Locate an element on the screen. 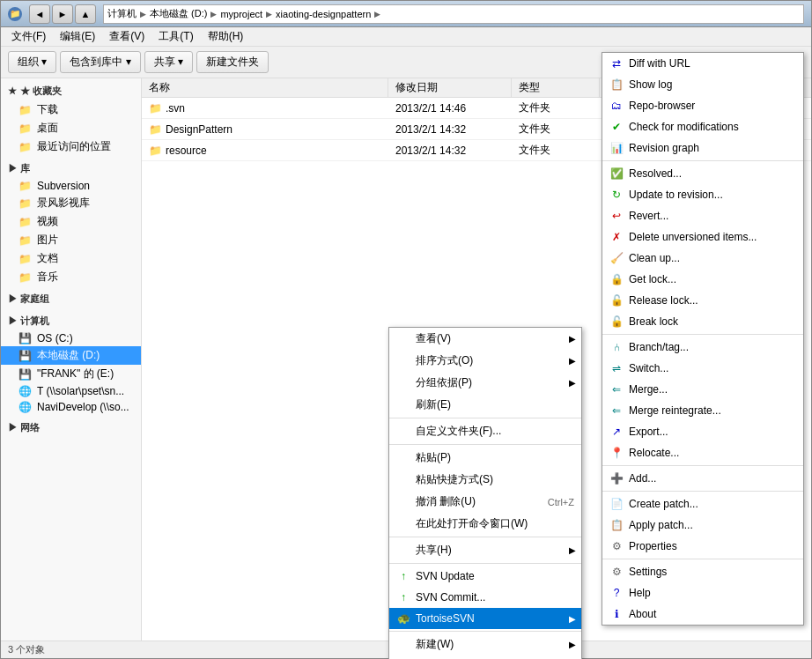 This screenshot has width=812, height=659. branch-tag-icon: ⑃ is located at coordinates (616, 347).